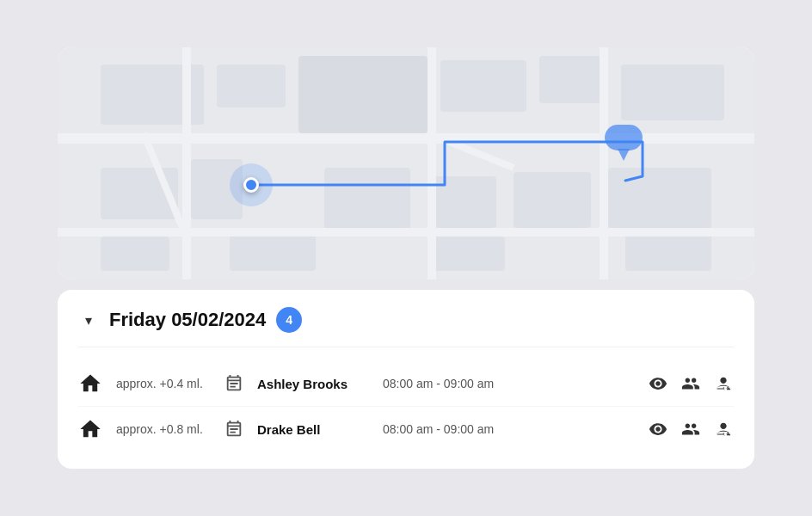 The height and width of the screenshot is (516, 812). I want to click on distance-text: approx. +0.8 ml., so click(163, 429).